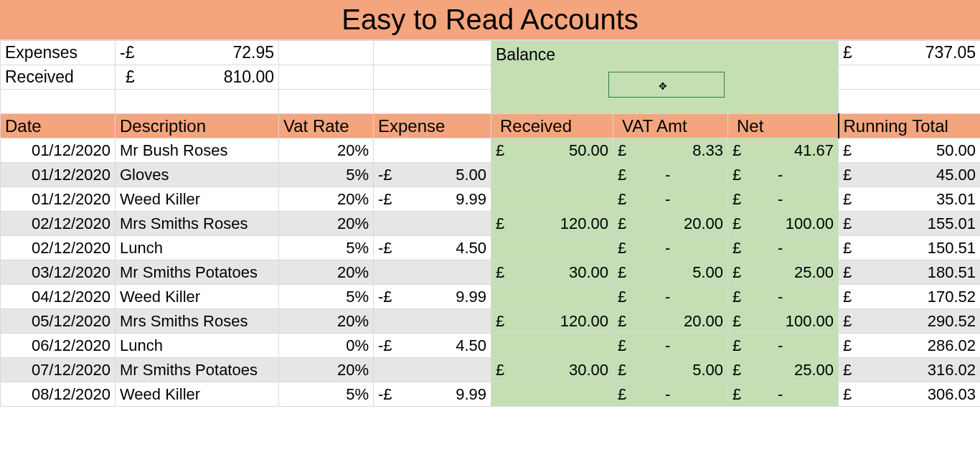 The image size is (980, 467). I want to click on cell: 08/12/2020, so click(58, 395).